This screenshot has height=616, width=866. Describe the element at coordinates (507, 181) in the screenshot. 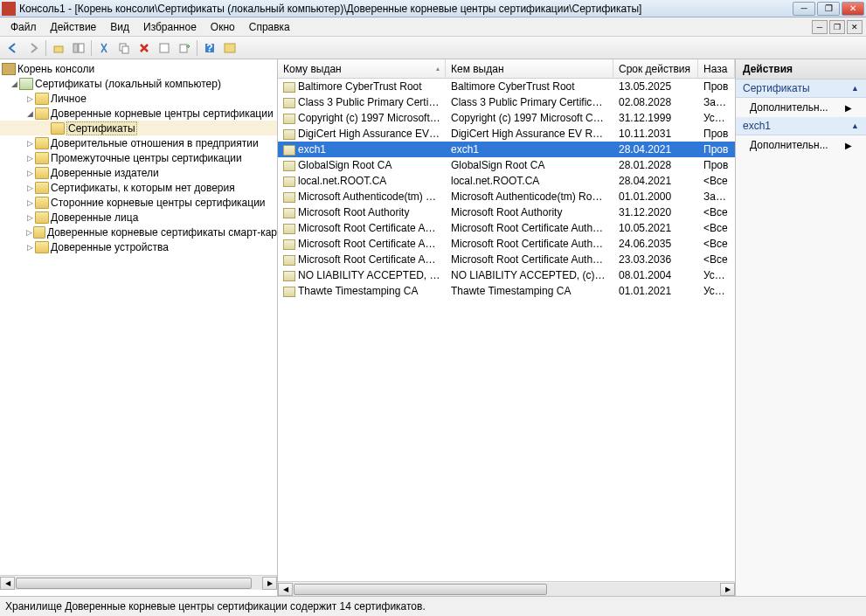

I see `list-row: local.net.ROOT.CAlocal.net.ROOT.CA28.04.…` at that location.